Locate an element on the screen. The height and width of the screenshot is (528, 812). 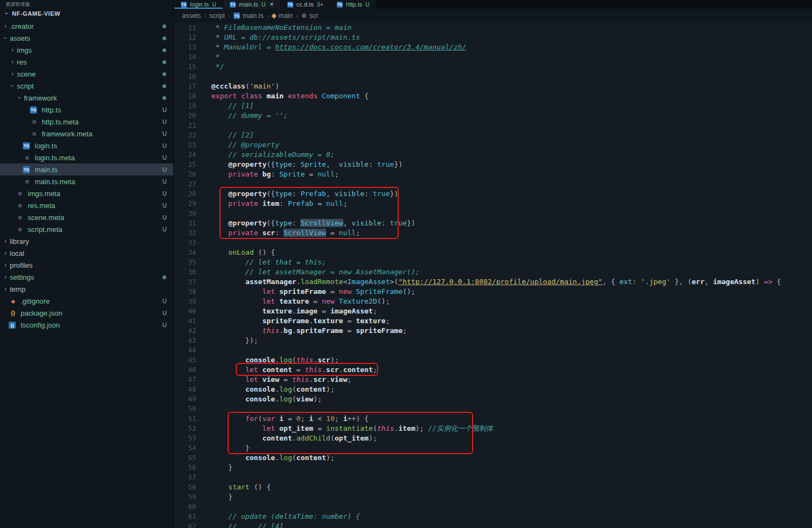
code-line: 21 is located at coordinates (493, 125).